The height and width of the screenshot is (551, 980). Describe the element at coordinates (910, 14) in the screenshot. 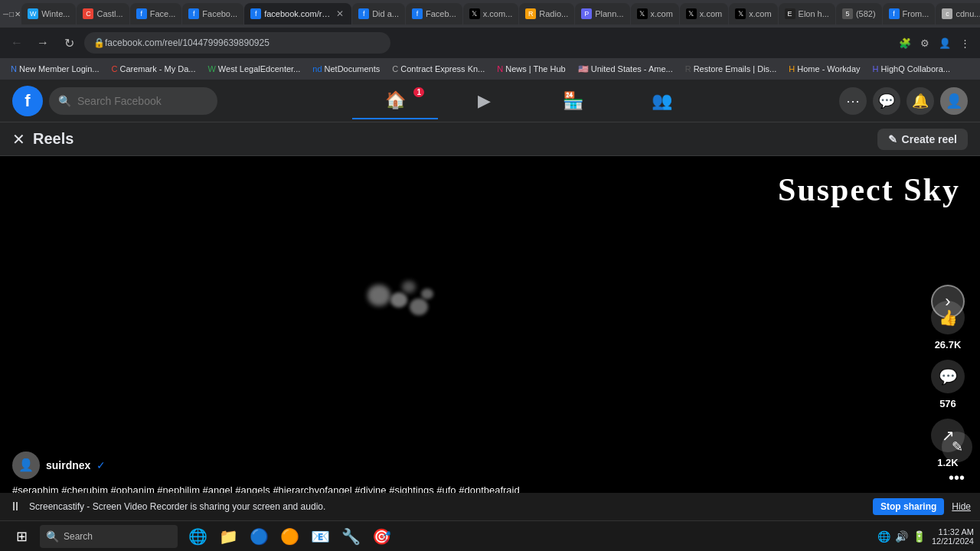

I see `tab-from: f From...` at that location.